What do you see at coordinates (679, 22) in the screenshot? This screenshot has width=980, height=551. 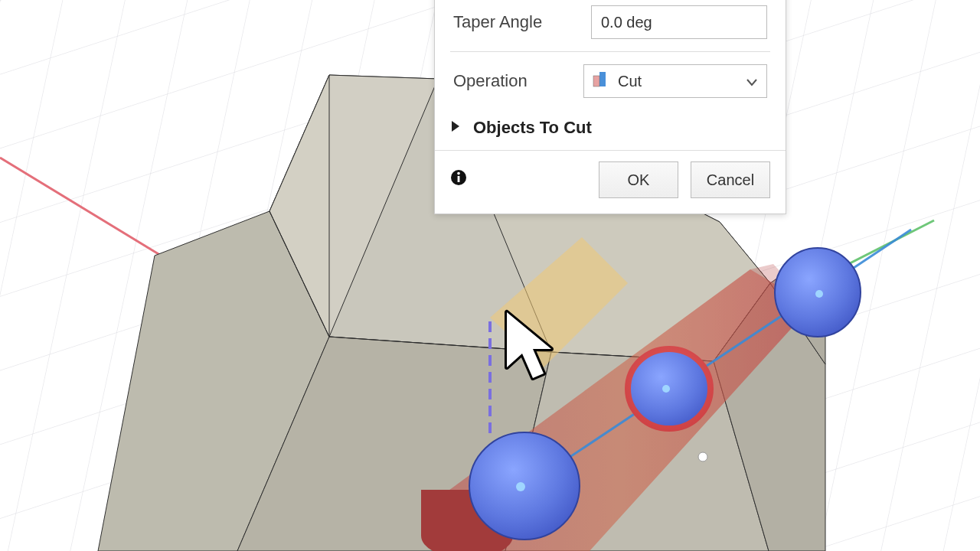 I see `taper-angle-input` at bounding box center [679, 22].